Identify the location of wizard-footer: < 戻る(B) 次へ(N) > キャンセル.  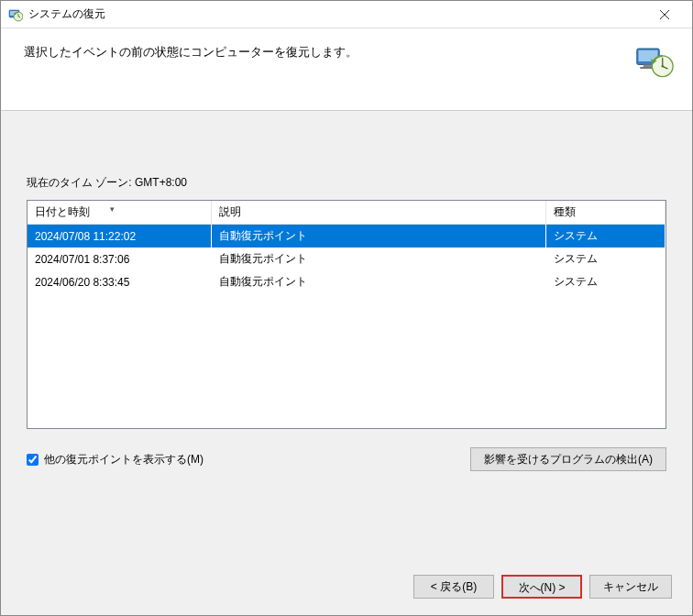
(346, 588).